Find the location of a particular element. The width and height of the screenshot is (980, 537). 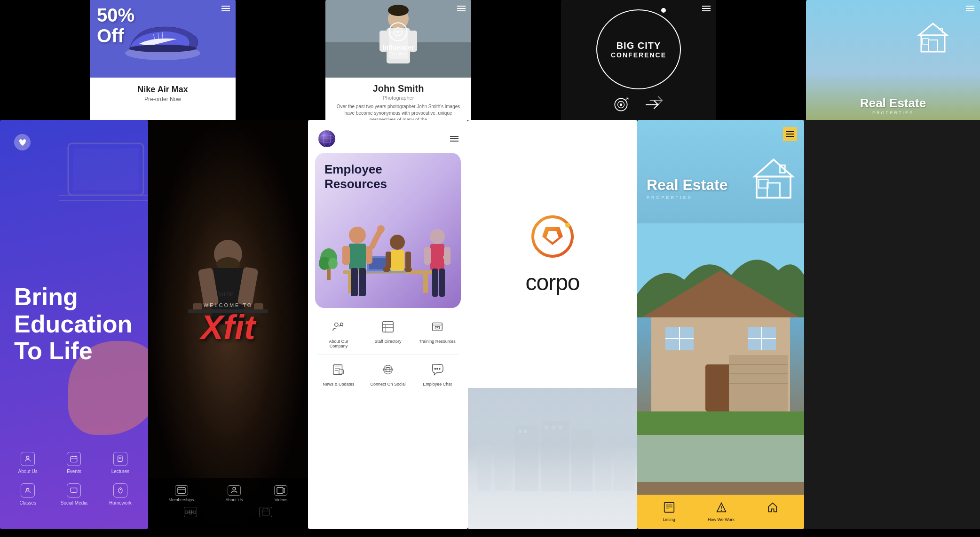

card-employee: Employee Resources is located at coordinates (388, 324).